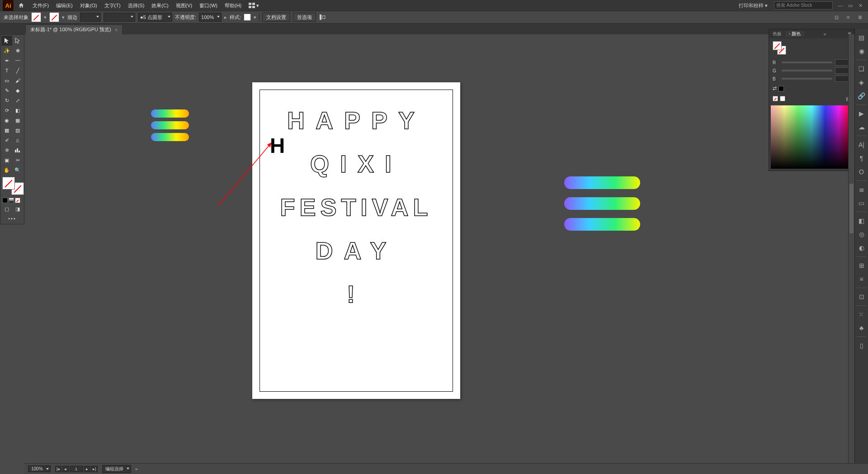 This screenshot has height=474, width=868. Describe the element at coordinates (783, 99) in the screenshot. I see `white-swatch` at that location.